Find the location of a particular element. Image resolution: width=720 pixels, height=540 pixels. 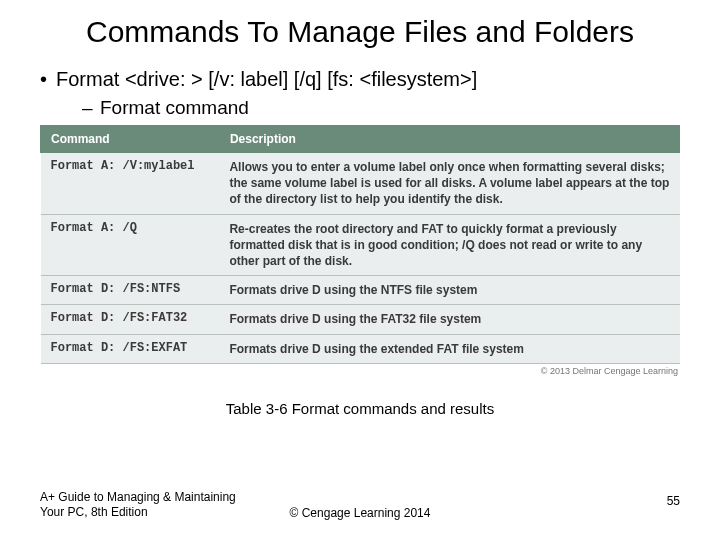

footer-left: A+ Guide to Managing & Maintaining Your … is located at coordinates (140, 505).